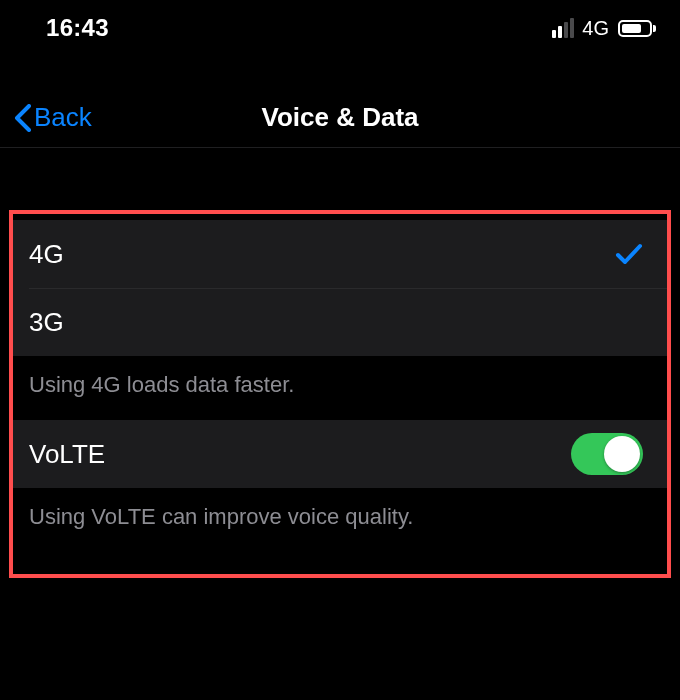 The width and height of the screenshot is (680, 700). What do you see at coordinates (340, 388) in the screenshot?
I see `network-mode-footer: Using 4G loads data faster.` at bounding box center [340, 388].